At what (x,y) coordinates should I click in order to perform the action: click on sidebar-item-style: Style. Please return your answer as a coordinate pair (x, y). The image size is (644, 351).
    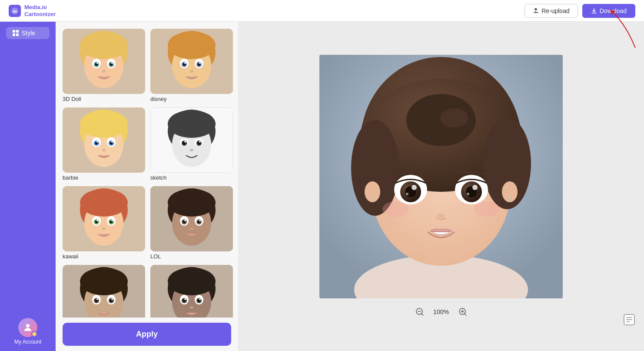
    Looking at the image, I should click on (28, 33).